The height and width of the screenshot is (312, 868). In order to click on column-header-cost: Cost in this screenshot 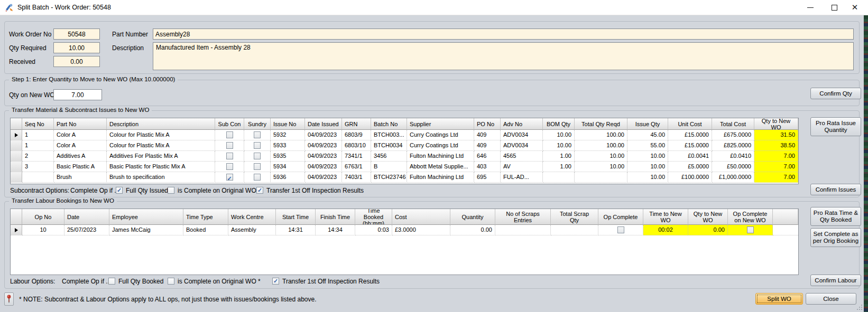, I will do `click(421, 217)`.